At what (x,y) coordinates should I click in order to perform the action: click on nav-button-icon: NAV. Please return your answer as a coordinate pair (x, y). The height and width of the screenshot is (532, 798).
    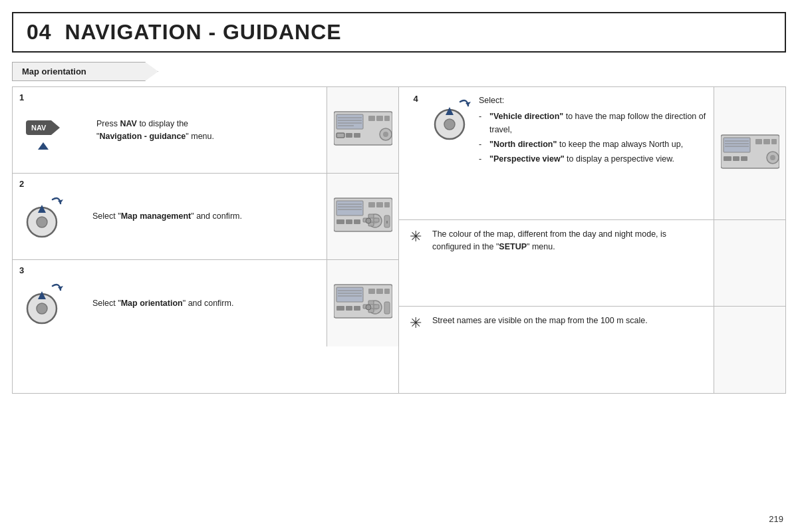
    Looking at the image, I should click on (49, 130).